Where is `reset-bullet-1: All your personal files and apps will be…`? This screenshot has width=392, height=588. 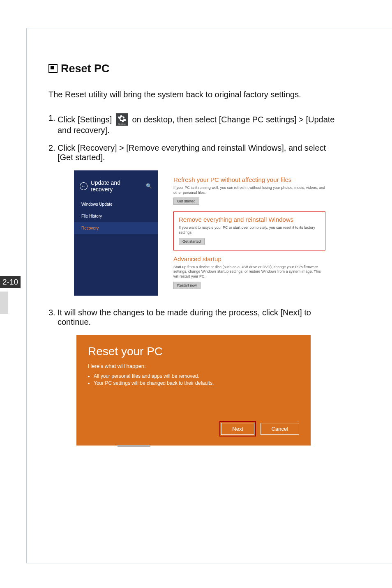
reset-bullet-1: All your personal files and apps will be… is located at coordinates (196, 376).